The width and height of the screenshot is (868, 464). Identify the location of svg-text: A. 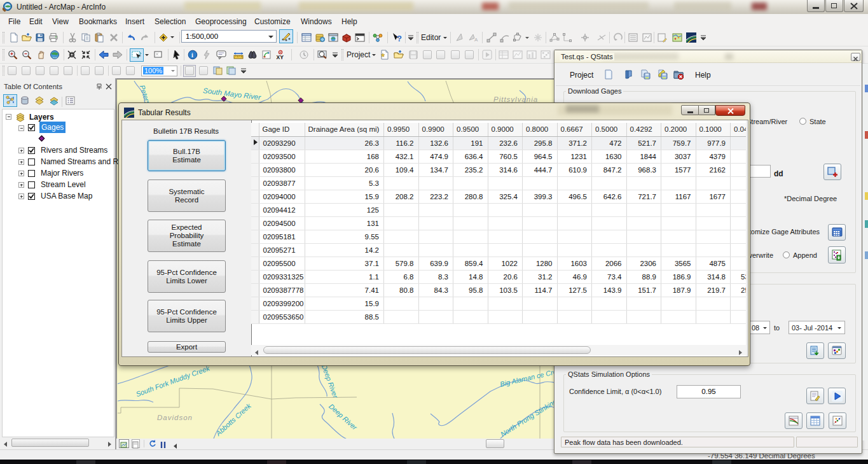
(476, 39).